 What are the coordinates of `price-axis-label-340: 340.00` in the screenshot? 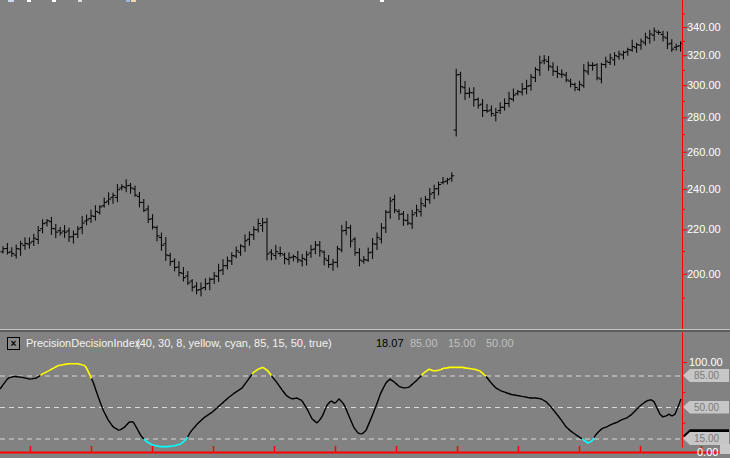 It's located at (704, 27).